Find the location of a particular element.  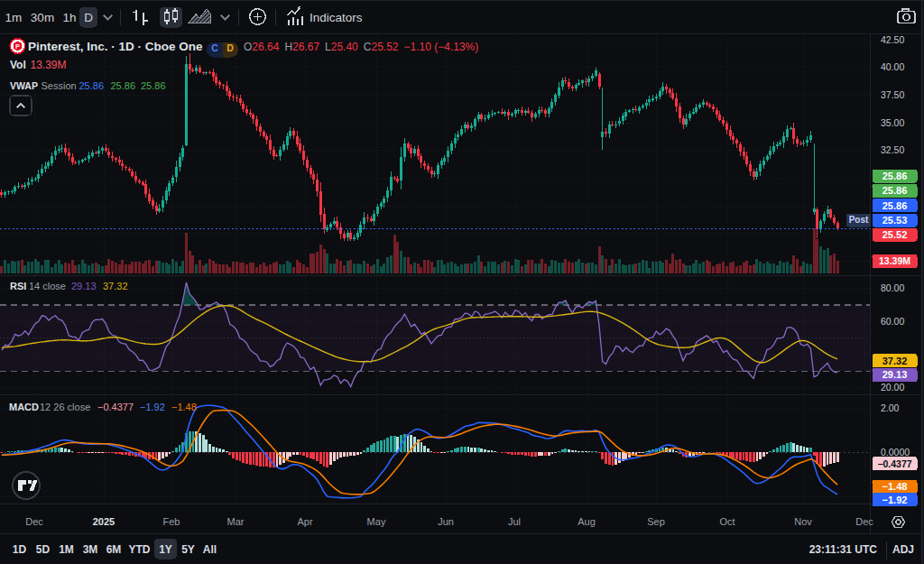

svg-text: VWAP is located at coordinates (23, 86).